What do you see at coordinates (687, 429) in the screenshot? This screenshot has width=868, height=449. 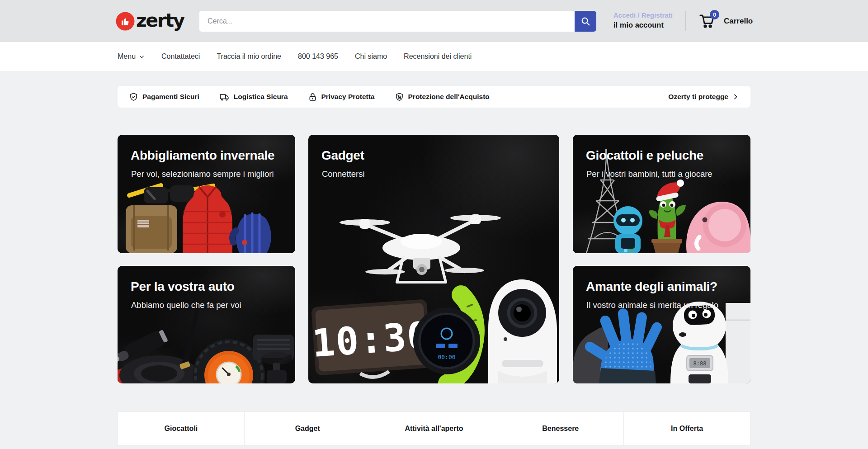 I see `tab-in-offerta: In Offerta` at bounding box center [687, 429].